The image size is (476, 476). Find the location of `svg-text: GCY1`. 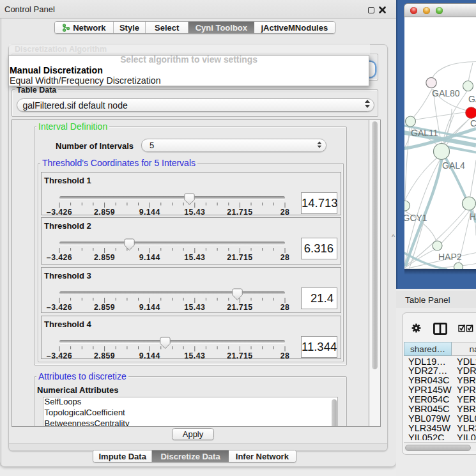

svg-text: GCY1 is located at coordinates (416, 217).